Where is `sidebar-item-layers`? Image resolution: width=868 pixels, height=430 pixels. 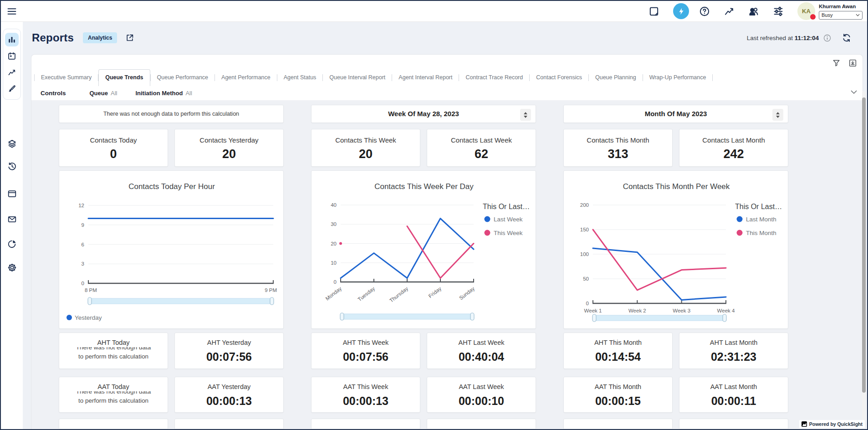 sidebar-item-layers is located at coordinates (12, 144).